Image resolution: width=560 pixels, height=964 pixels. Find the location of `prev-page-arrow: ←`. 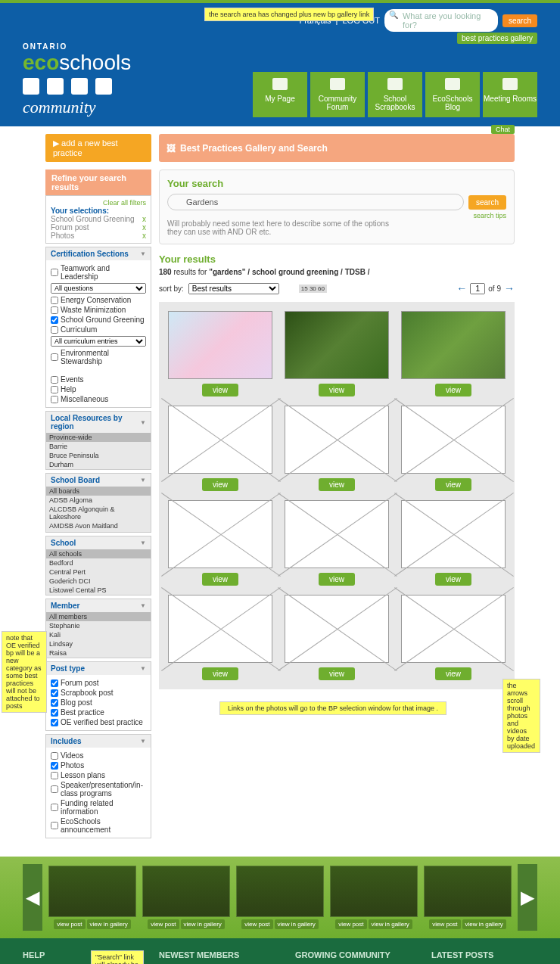

prev-page-arrow: ← is located at coordinates (462, 288).